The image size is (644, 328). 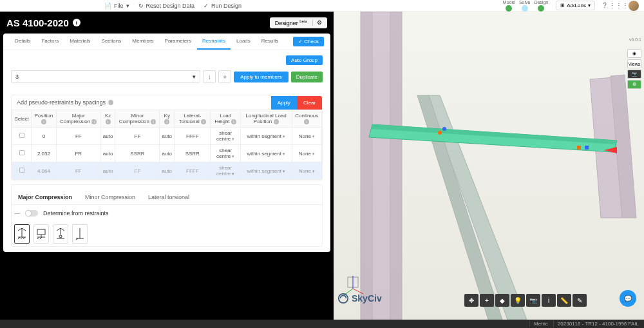 I want to click on pseudo-restraint-card: Add pseudo-restraints by spacingsi Apply…, so click(x=167, y=138).